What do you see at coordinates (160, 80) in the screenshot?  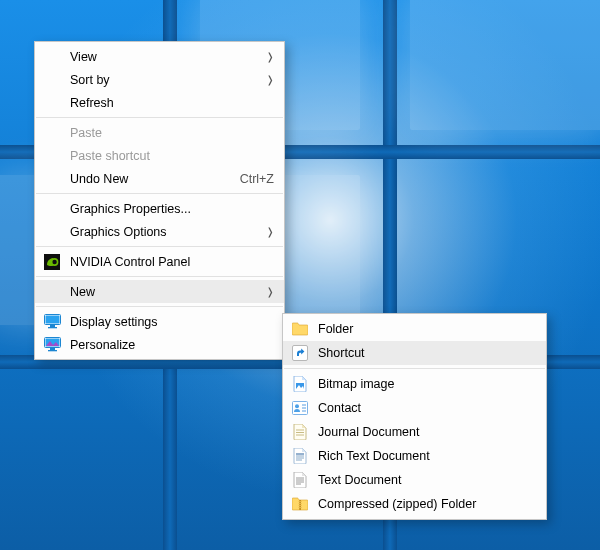 I see `menu-item-sort-by: Sort by ❭` at bounding box center [160, 80].